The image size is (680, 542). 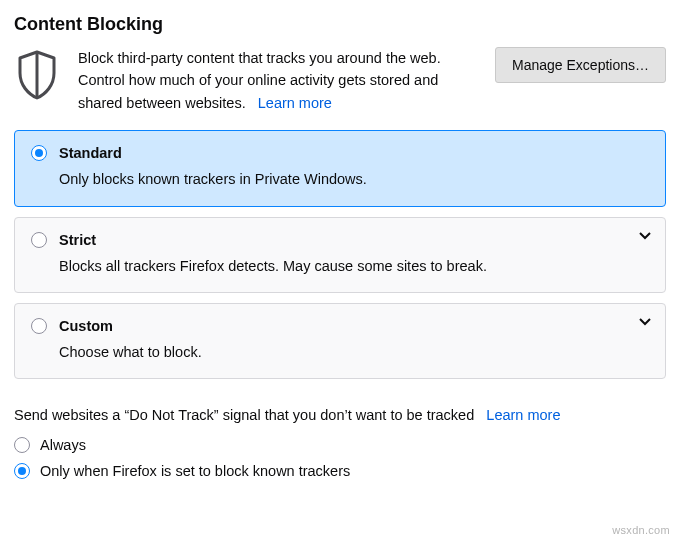 What do you see at coordinates (354, 179) in the screenshot?
I see `option-standard-desc: Only blocks known trackers in Private Wi…` at bounding box center [354, 179].